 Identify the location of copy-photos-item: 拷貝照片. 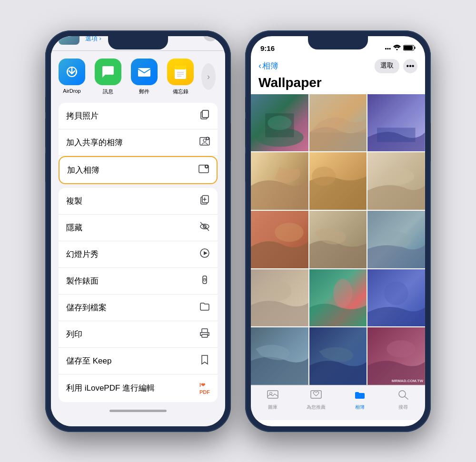
(138, 116).